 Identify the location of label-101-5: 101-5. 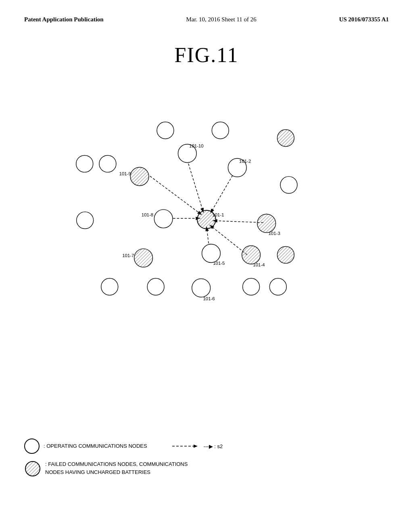
(219, 263).